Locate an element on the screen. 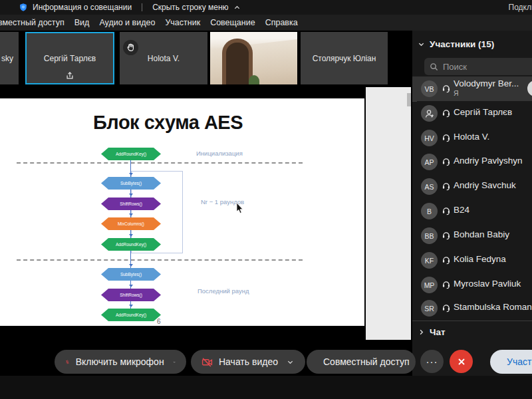 Image resolution: width=532 pixels, height=399 pixels. video-tile-stolyarchuk: Столярчук Юліан is located at coordinates (344, 59).